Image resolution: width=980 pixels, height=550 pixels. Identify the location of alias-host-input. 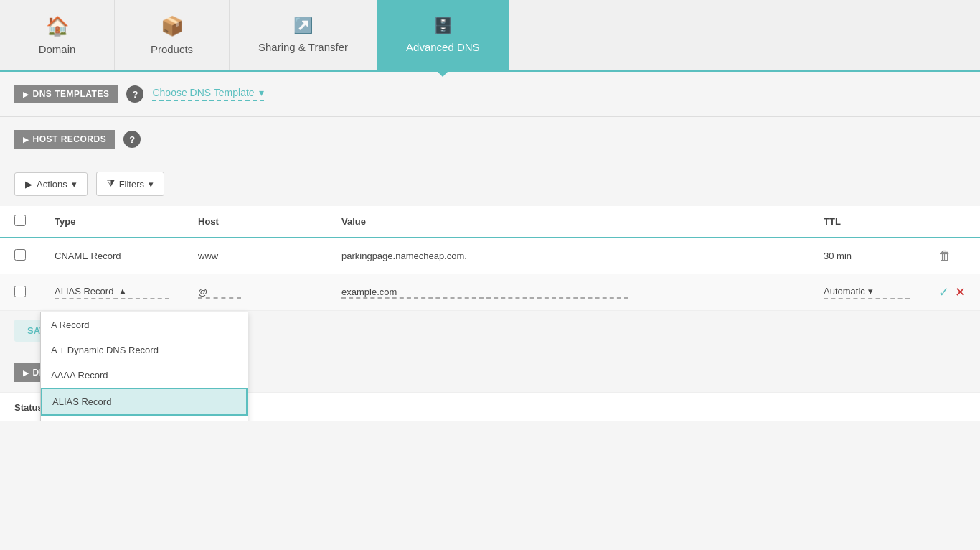
(220, 293).